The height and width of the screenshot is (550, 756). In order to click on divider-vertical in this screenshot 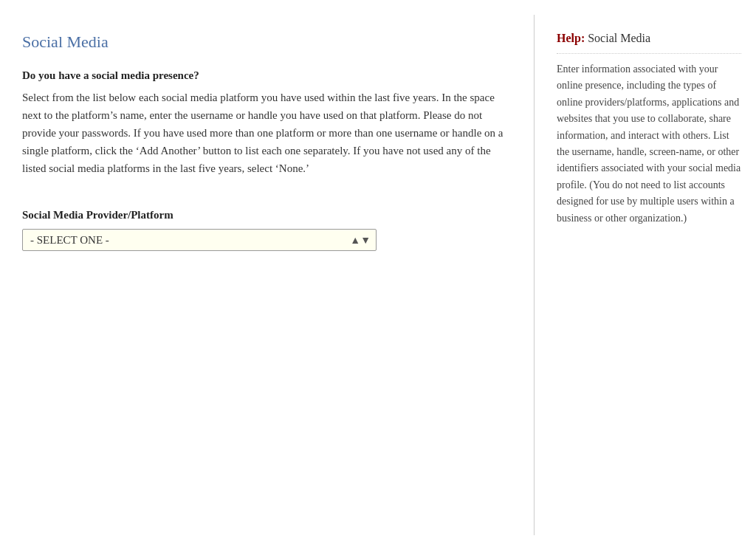, I will do `click(535, 275)`.